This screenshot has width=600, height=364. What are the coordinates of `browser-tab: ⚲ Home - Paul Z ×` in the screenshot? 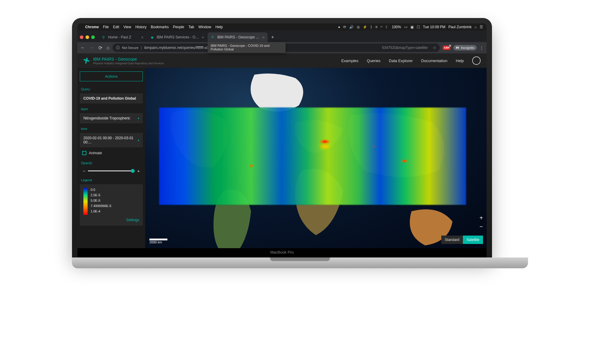 It's located at (122, 37).